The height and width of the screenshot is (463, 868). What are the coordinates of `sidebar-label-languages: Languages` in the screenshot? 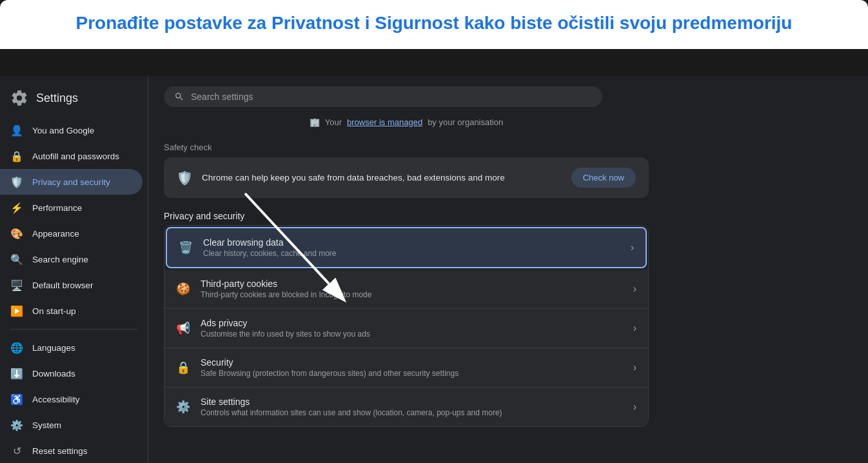 It's located at (54, 348).